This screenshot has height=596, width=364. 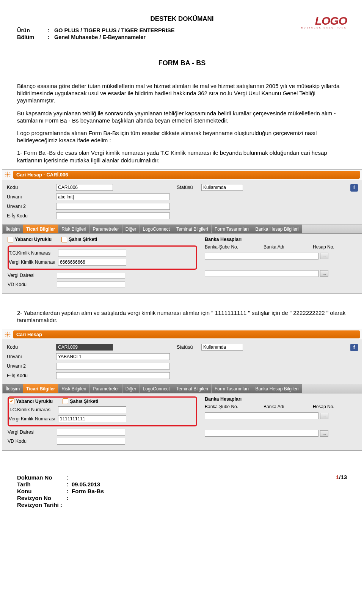 What do you see at coordinates (42, 484) in the screenshot?
I see `tarih-label: Tarih` at bounding box center [42, 484].